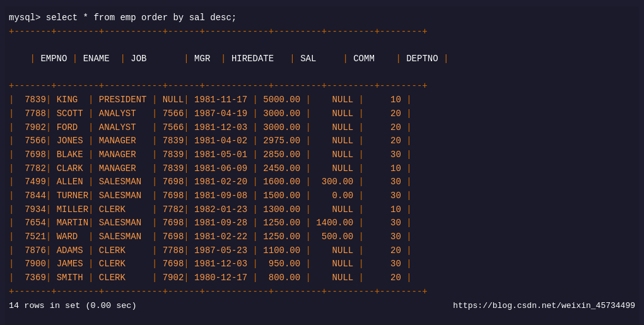 This screenshot has width=644, height=325. Describe the element at coordinates (30, 127) in the screenshot. I see `cell-empno: 7902` at that location.